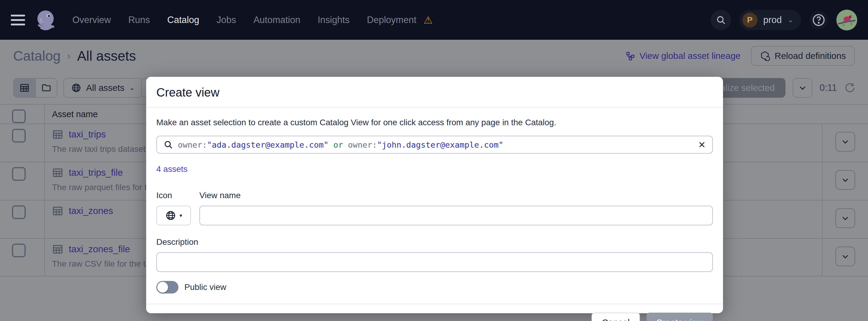  I want to click on env-avatar: P, so click(750, 20).